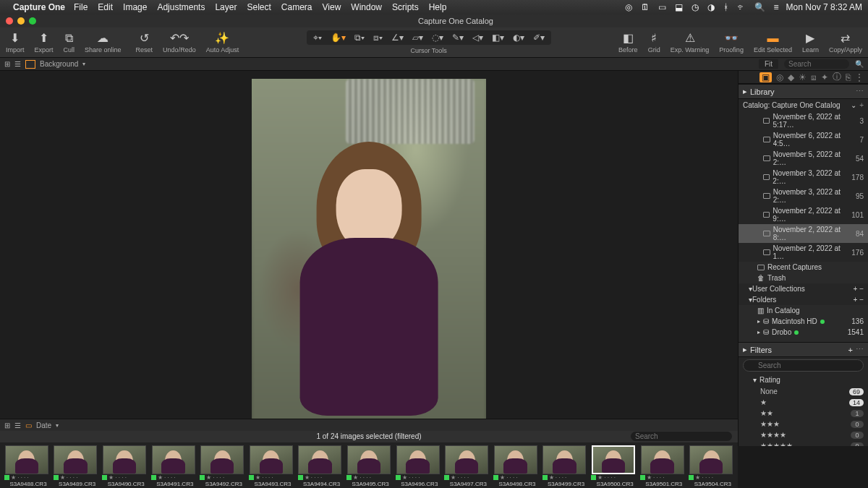 The image size is (868, 488). Describe the element at coordinates (803, 350) in the screenshot. I see `filters-section-header: ▸Filters+⋯` at that location.